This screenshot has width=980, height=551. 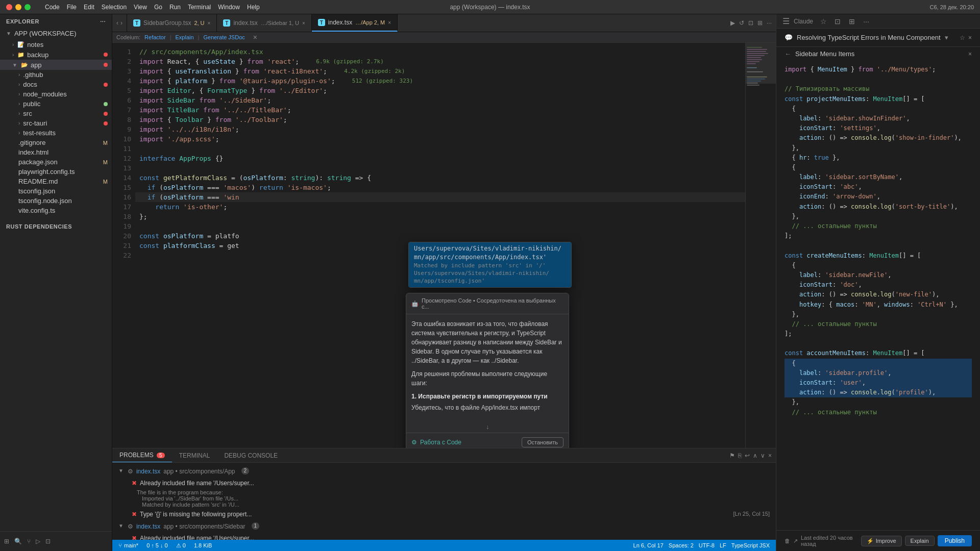 I want to click on position-indicator: Ln 6, Col 17, so click(x=648, y=545).